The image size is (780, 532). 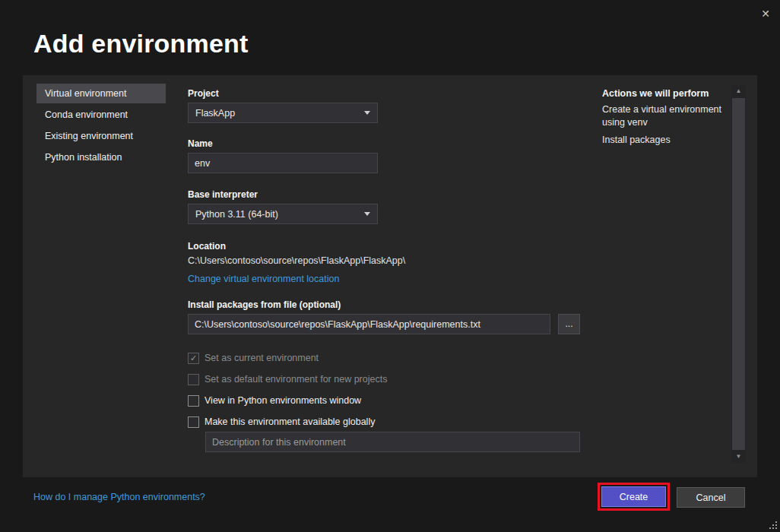 What do you see at coordinates (119, 497) in the screenshot?
I see `help-link: How do I manage Python environments?` at bounding box center [119, 497].